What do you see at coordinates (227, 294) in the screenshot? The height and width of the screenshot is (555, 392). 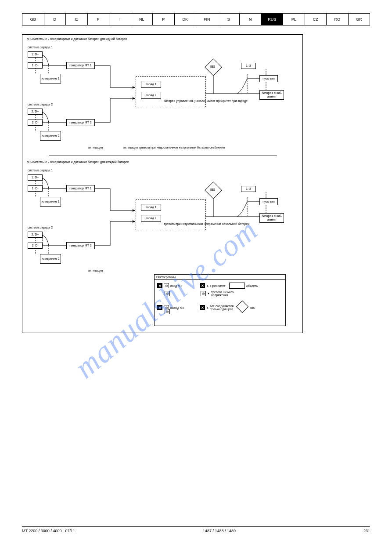 I see `legend-alarm: тревога низкого напряжения` at bounding box center [227, 294].